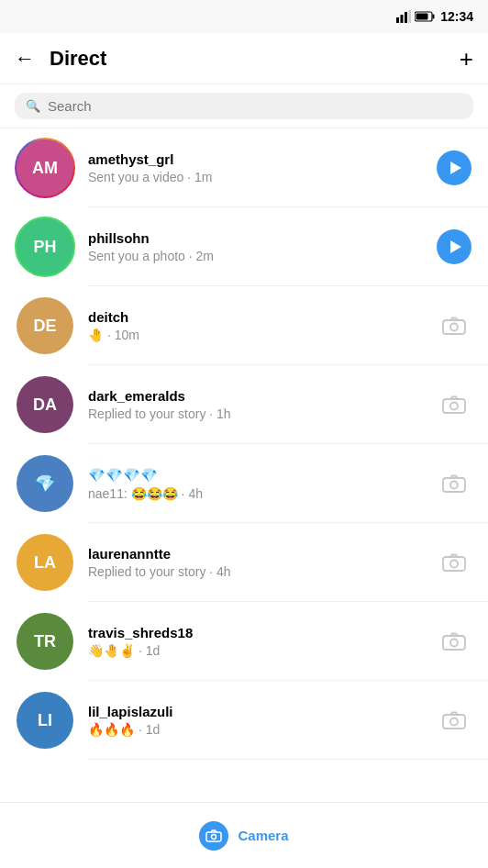 This screenshot has width=488, height=868. What do you see at coordinates (416, 17) in the screenshot?
I see `status-icons` at bounding box center [416, 17].